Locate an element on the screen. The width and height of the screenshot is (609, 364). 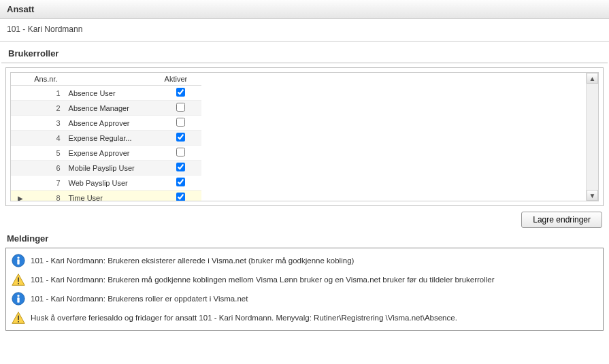
message-text: Husk å overføre feriesaldo og fridager f… is located at coordinates (244, 318).